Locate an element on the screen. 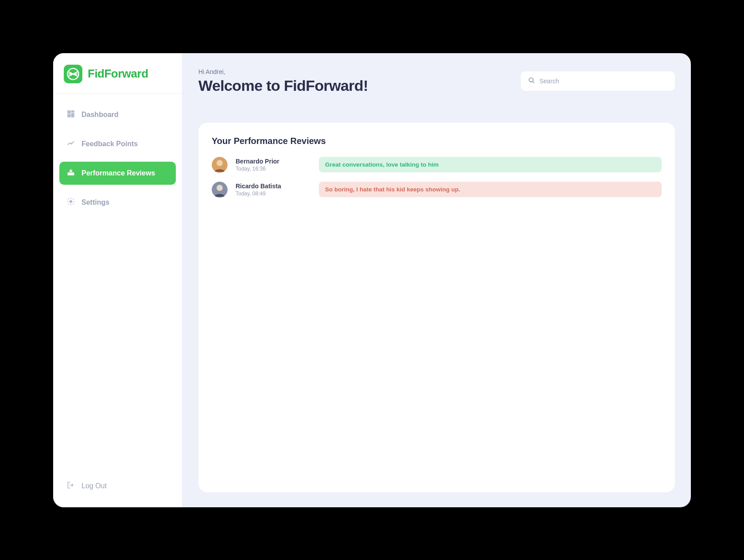 The height and width of the screenshot is (560, 744). sidebar-item-dashboard: Dashboard is located at coordinates (118, 115).